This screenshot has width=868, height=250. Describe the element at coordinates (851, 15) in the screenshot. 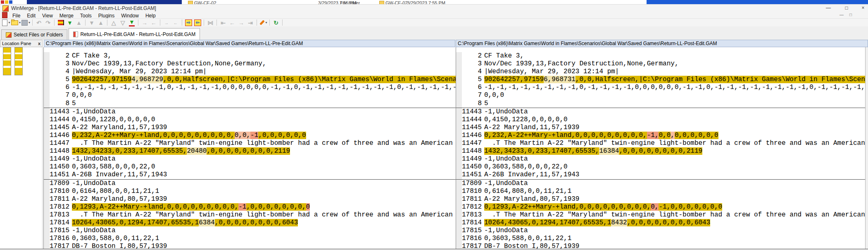

I see `mdi-restore-button: □` at that location.